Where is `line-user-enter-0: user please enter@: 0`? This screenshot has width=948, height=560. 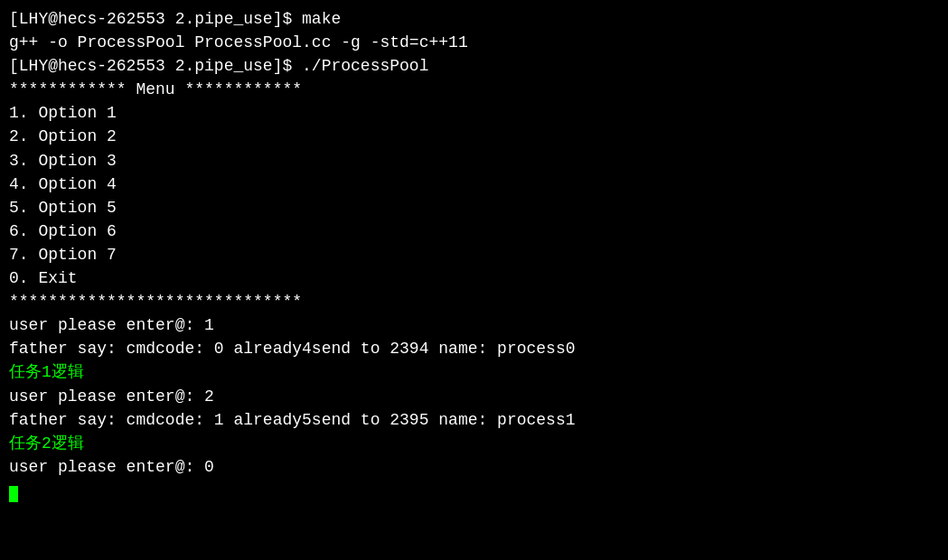 line-user-enter-0: user please enter@: 0 is located at coordinates (474, 467).